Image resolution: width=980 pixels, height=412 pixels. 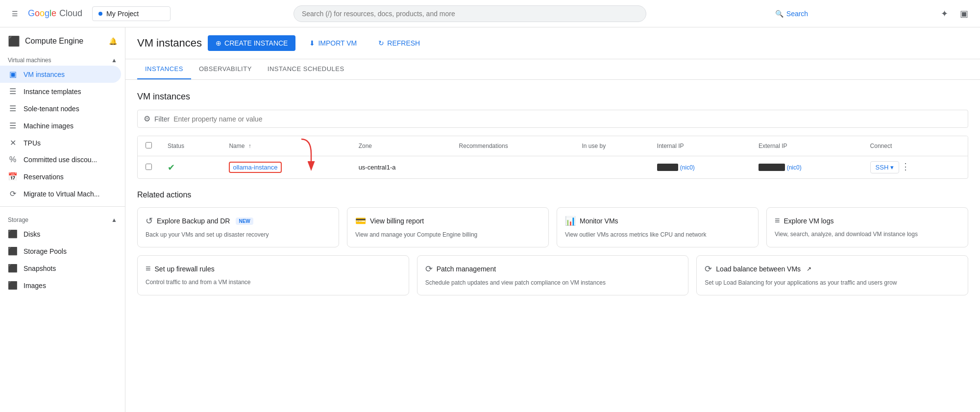 What do you see at coordinates (945, 14) in the screenshot?
I see `star-icon: ✦` at bounding box center [945, 14].